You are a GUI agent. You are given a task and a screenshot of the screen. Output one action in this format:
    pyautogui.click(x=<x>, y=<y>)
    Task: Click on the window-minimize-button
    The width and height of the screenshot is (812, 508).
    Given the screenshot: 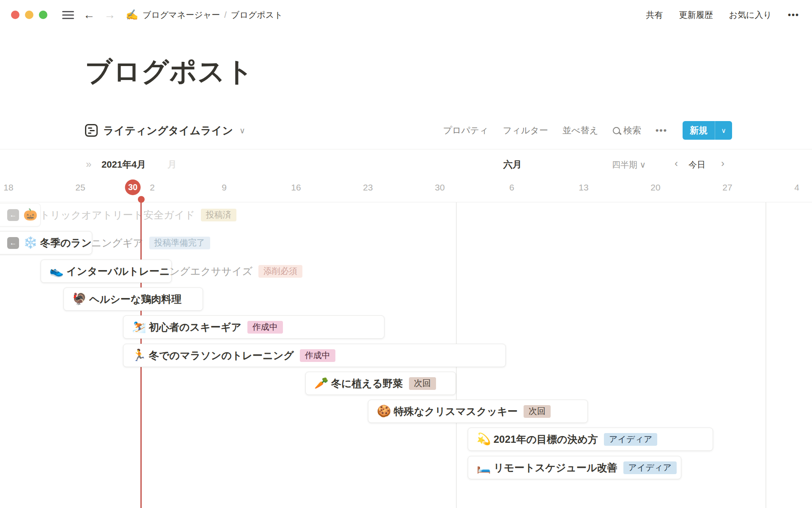 What is the action you would take?
    pyautogui.click(x=29, y=15)
    